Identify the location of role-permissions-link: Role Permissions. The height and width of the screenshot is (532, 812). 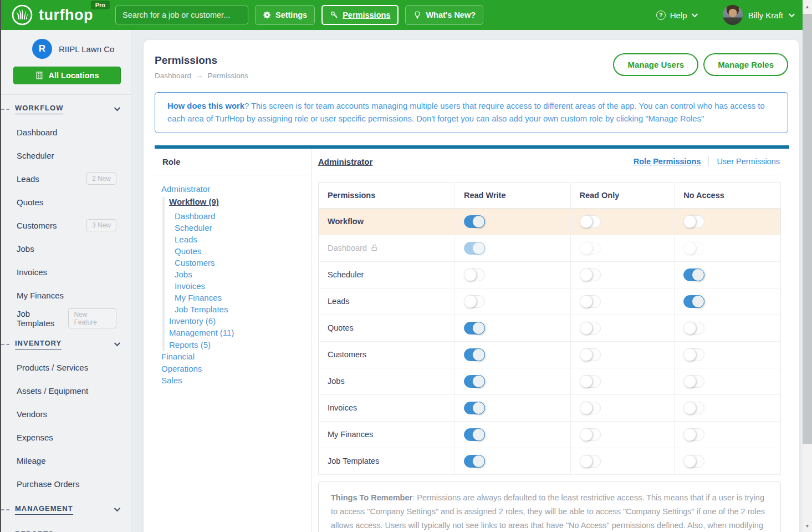
(667, 161).